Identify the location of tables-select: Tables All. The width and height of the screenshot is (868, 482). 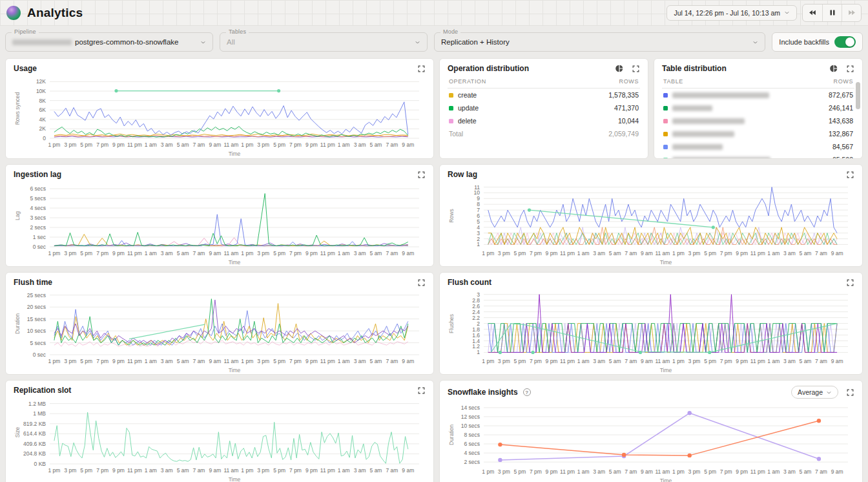
(324, 42).